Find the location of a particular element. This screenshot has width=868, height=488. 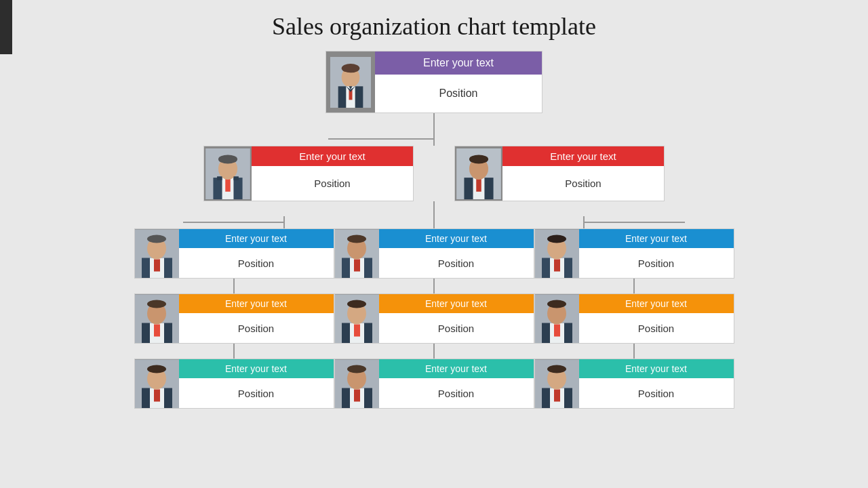

connector-v0 is located at coordinates (434, 123).